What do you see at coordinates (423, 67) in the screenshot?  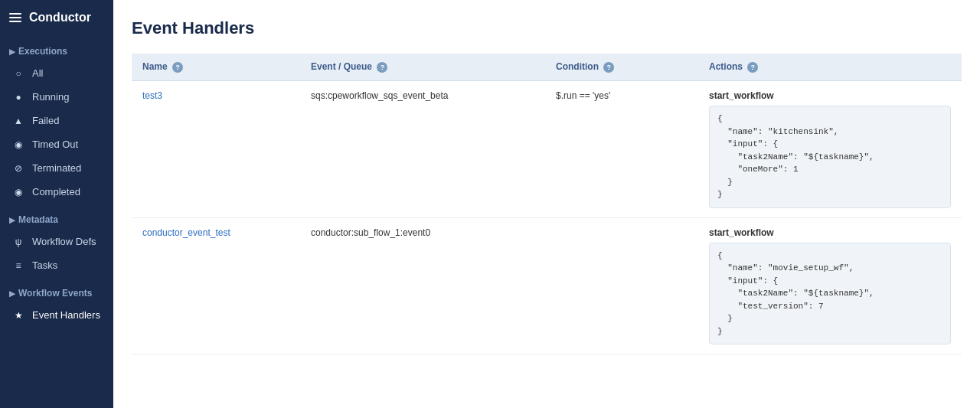 I see `col-header-event: Event / Queue ?` at bounding box center [423, 67].